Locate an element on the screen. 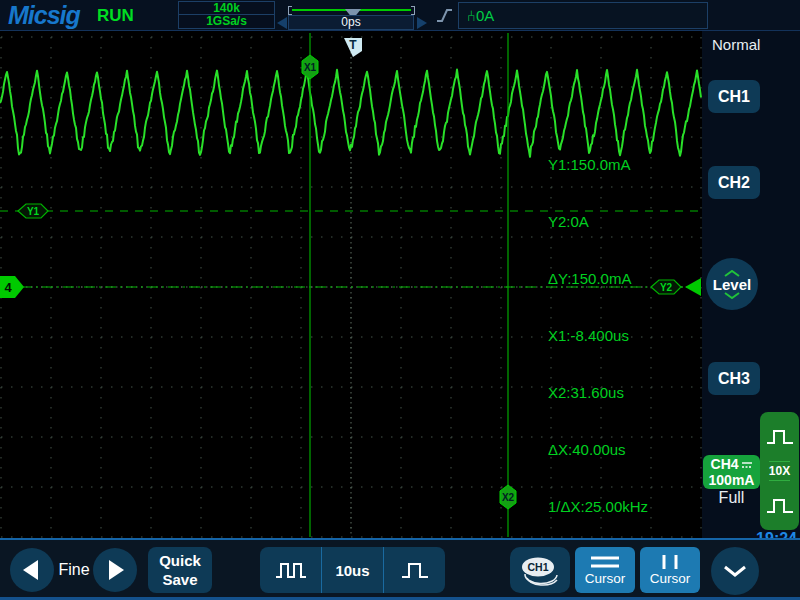  cursor-x1-handle: X1 is located at coordinates (310, 67).